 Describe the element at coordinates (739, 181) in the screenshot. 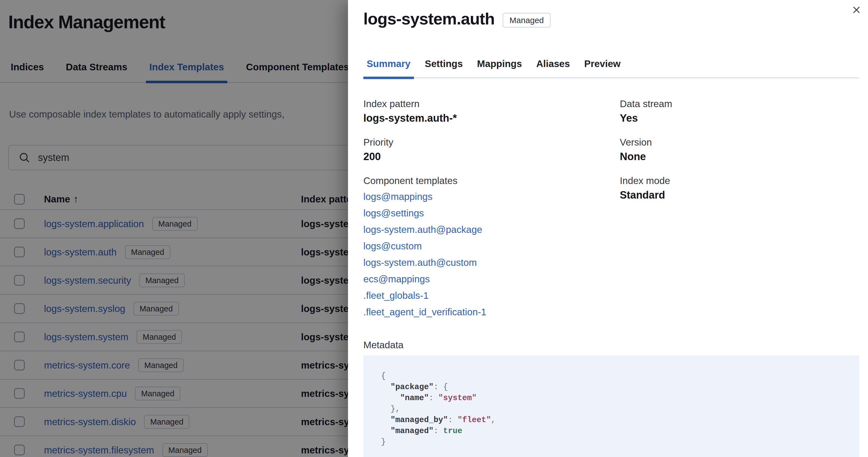

I see `index-mode-label: Index mode` at that location.